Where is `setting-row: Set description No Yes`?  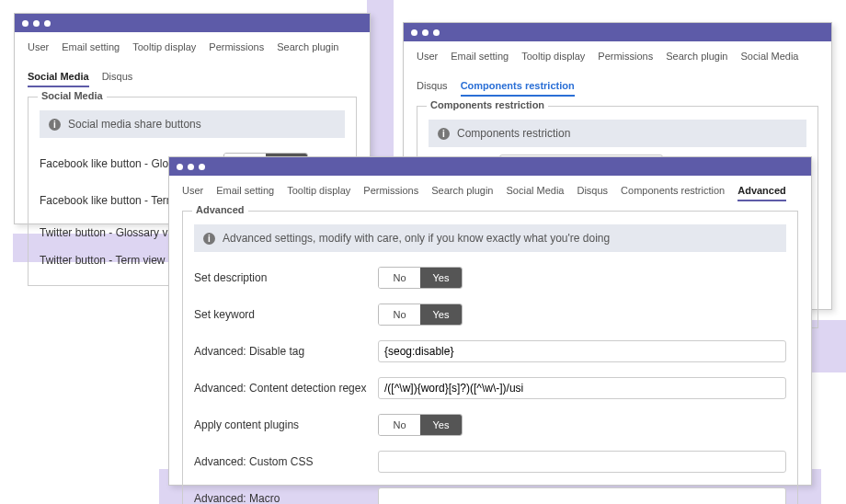
setting-row: Set description No Yes is located at coordinates (490, 278).